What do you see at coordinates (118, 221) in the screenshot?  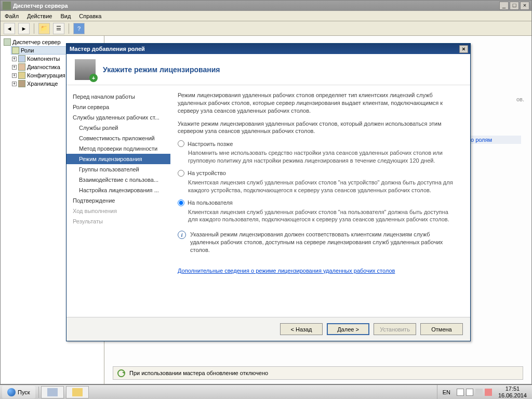 I see `nav-results: Результаты` at bounding box center [118, 221].